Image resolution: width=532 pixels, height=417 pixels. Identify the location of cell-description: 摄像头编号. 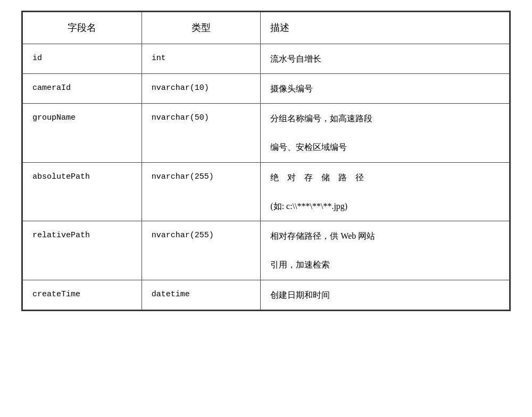
(385, 88).